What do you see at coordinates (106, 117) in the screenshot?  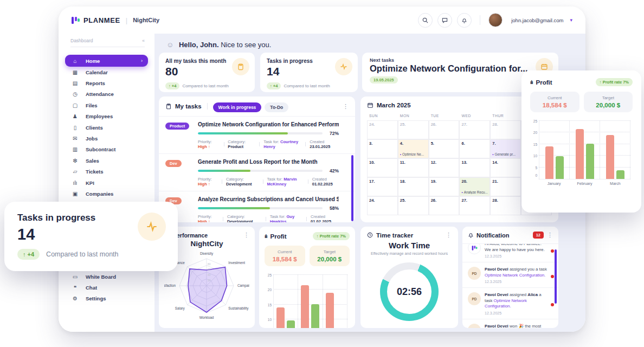 I see `sidebar-item-employees: ♟Employees` at bounding box center [106, 117].